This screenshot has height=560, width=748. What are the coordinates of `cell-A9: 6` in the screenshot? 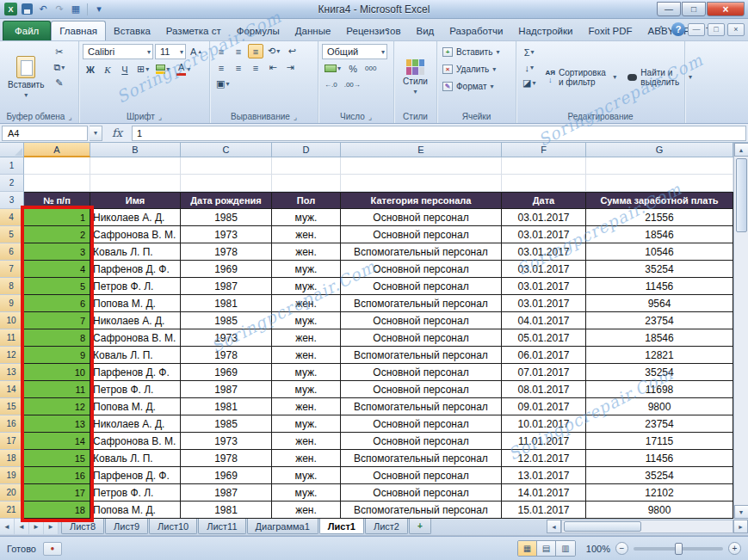 It's located at (57, 304).